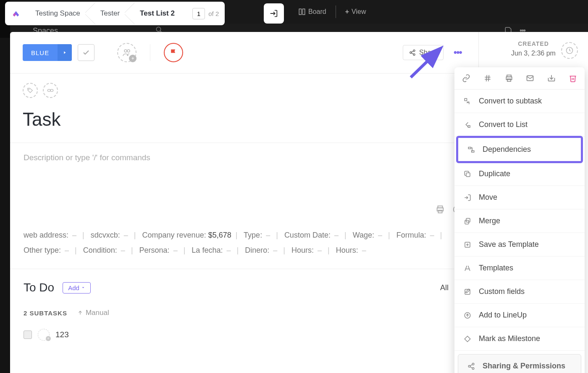 The height and width of the screenshot is (373, 588). I want to click on filter-all: All, so click(444, 288).